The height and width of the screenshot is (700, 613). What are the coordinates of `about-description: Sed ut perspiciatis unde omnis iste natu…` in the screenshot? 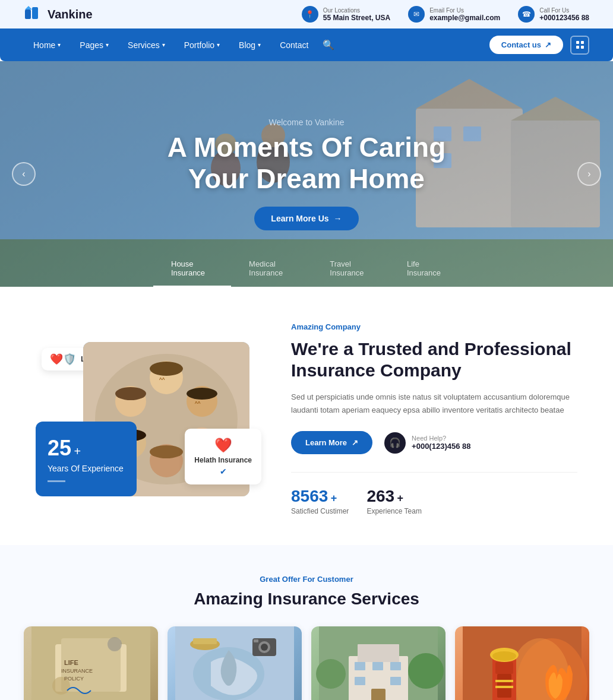 It's located at (434, 404).